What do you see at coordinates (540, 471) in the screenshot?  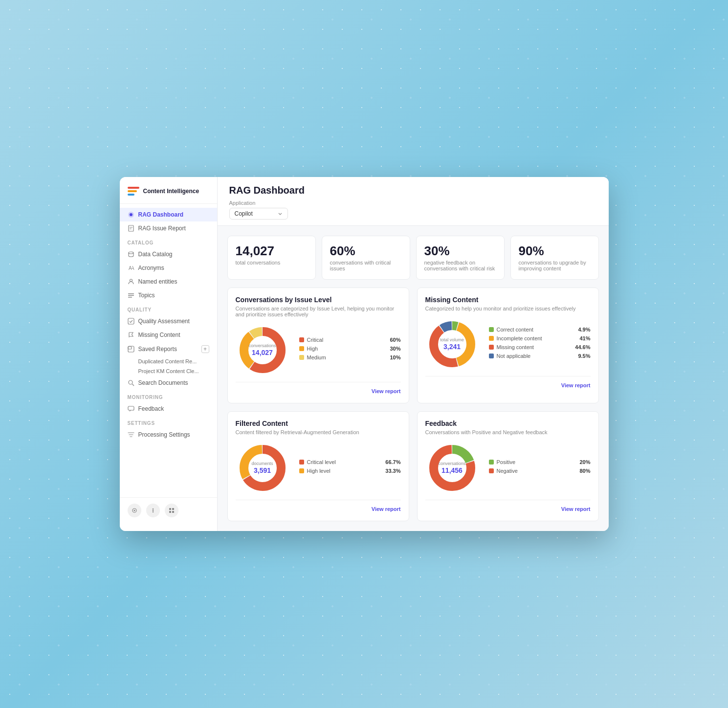 I see `legend-item-3-1: Negative 80%` at bounding box center [540, 471].